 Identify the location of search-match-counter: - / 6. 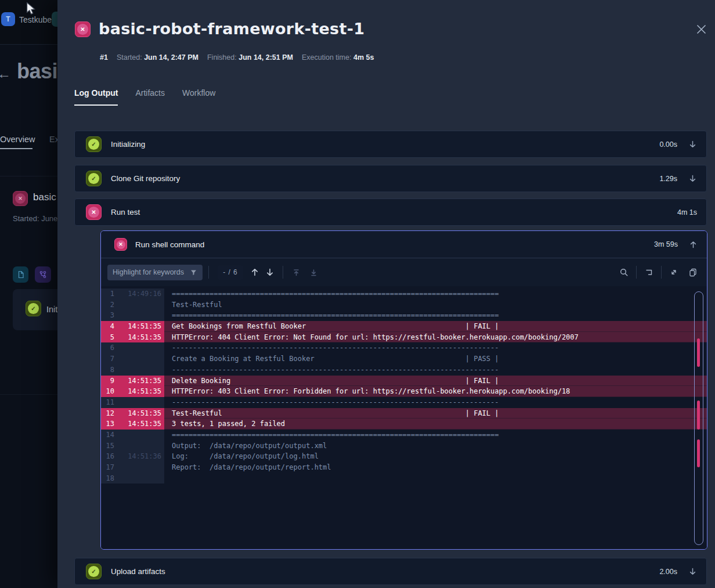
(230, 273).